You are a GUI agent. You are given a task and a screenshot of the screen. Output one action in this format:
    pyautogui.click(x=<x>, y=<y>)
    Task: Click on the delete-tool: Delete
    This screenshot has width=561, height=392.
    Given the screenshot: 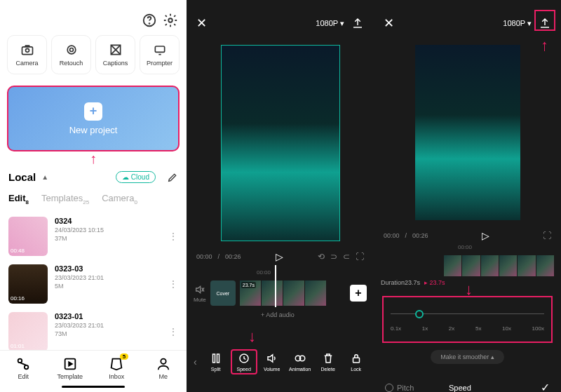 What is the action you would take?
    pyautogui.click(x=328, y=362)
    